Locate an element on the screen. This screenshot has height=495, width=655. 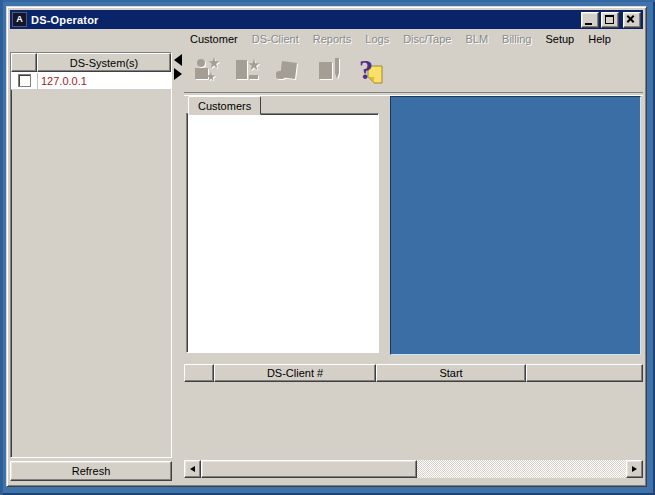
title-bar: A DS-Operator is located at coordinates (326, 20).